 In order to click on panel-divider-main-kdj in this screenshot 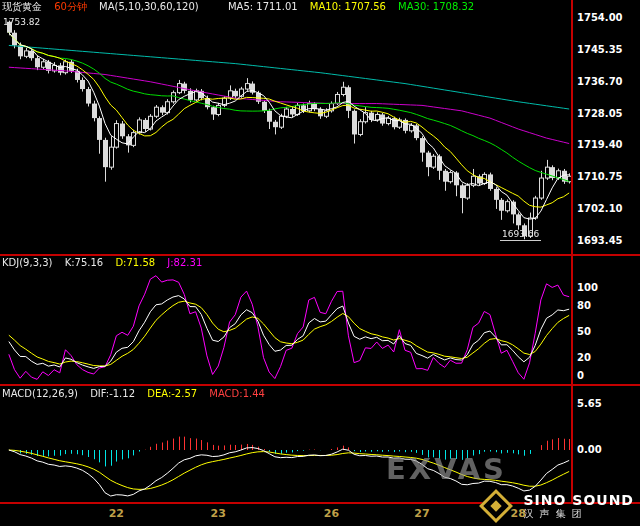, I will do `click(320, 255)`.